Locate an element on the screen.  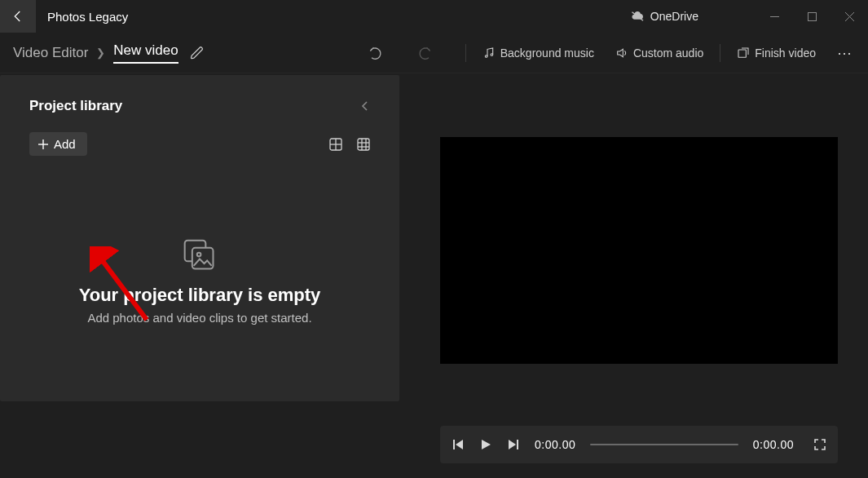
music-icon is located at coordinates (489, 53).